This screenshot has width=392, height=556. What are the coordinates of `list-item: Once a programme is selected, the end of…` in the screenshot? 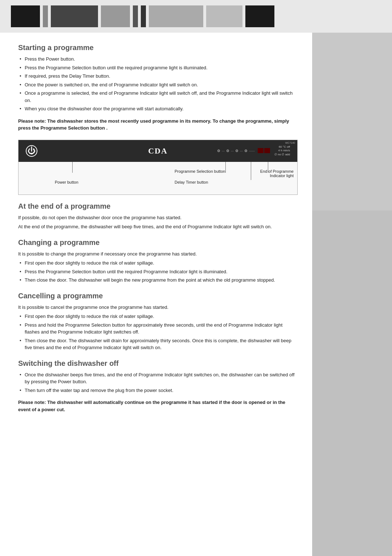 It's located at (158, 97).